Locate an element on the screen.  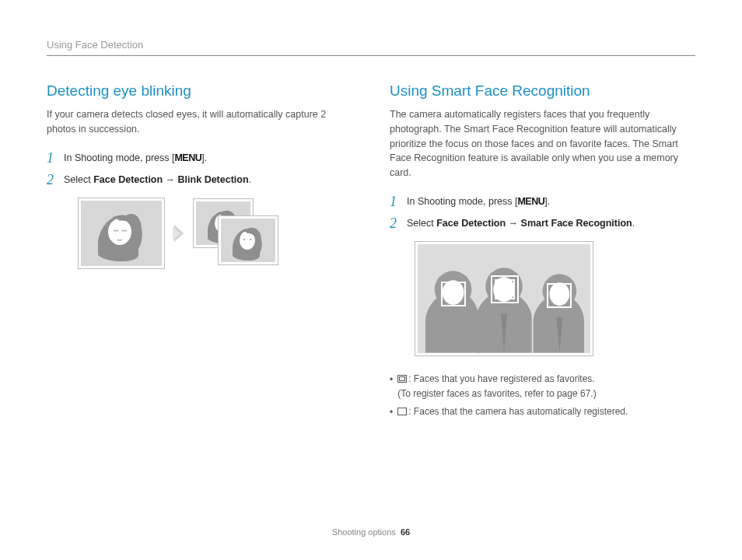
step-1-left: 1 In Shooting mode, press [MENU]. is located at coordinates (199, 158).